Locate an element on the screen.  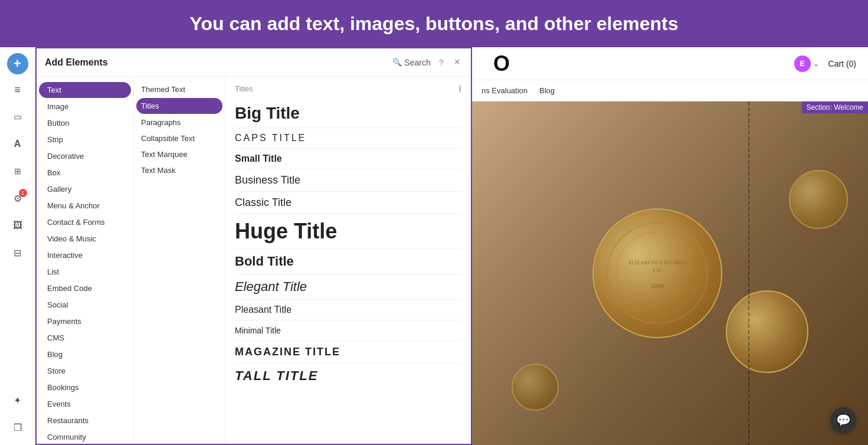
stack-icon: ❒ is located at coordinates (18, 427).